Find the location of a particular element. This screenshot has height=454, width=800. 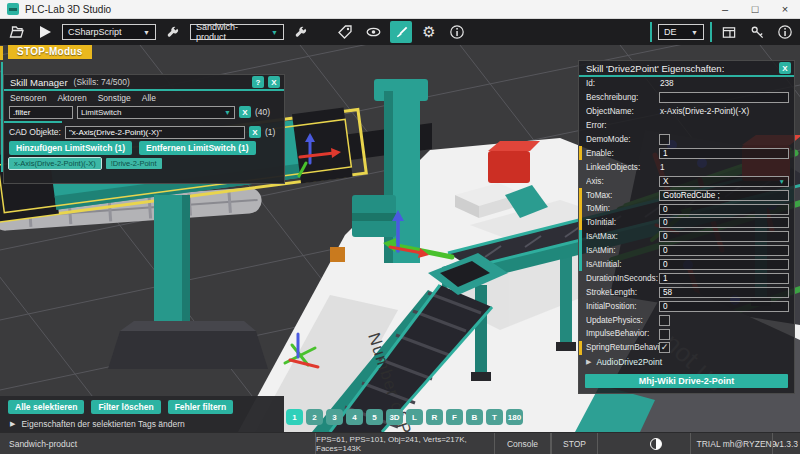

license-info: TRIAL mh@RYZEN9 is located at coordinates (736, 444).